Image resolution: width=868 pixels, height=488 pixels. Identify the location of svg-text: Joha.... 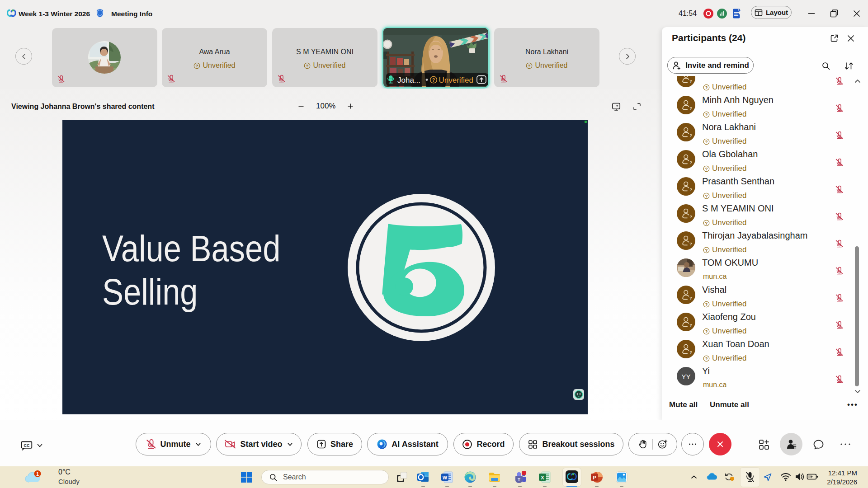
(409, 80).